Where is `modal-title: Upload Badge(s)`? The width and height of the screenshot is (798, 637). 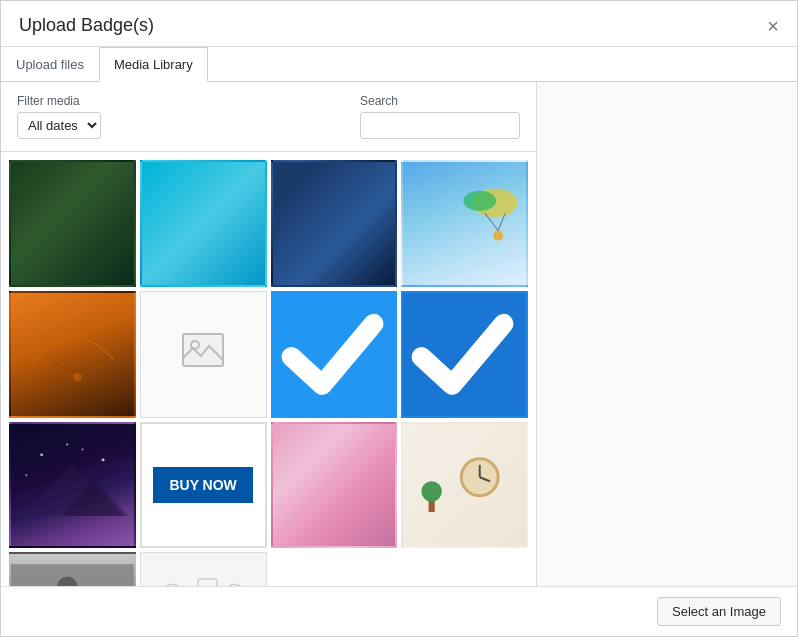 modal-title: Upload Badge(s) is located at coordinates (86, 26).